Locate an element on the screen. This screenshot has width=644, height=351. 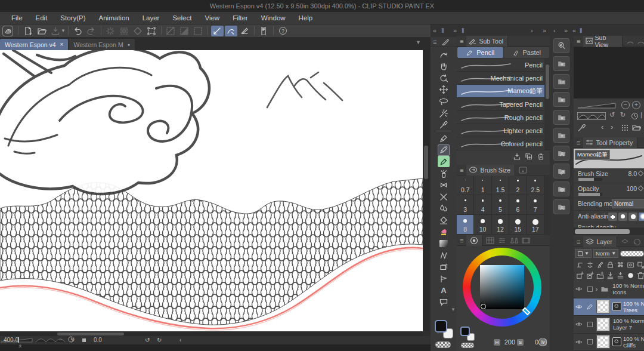
brush-size-spinner-icon is located at coordinates (641, 174).